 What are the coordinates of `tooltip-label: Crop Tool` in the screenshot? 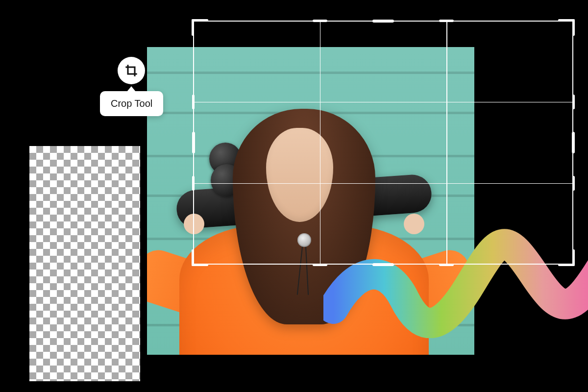 It's located at (131, 103).